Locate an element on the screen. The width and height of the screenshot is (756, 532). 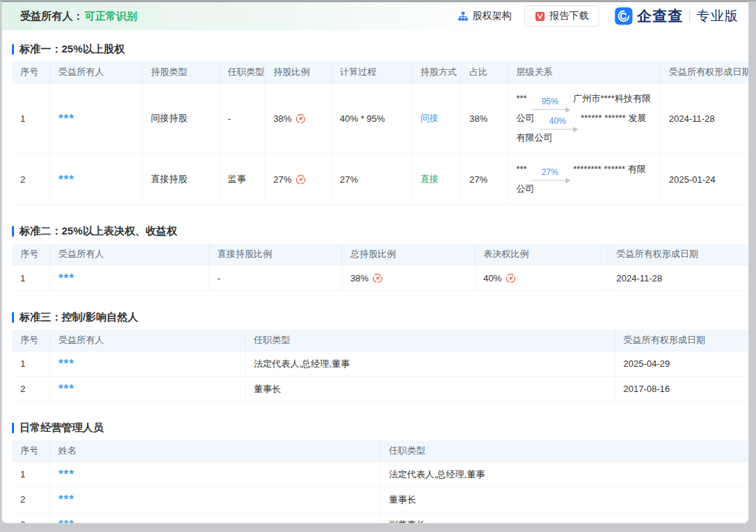
job-type-cell: - is located at coordinates (242, 119).